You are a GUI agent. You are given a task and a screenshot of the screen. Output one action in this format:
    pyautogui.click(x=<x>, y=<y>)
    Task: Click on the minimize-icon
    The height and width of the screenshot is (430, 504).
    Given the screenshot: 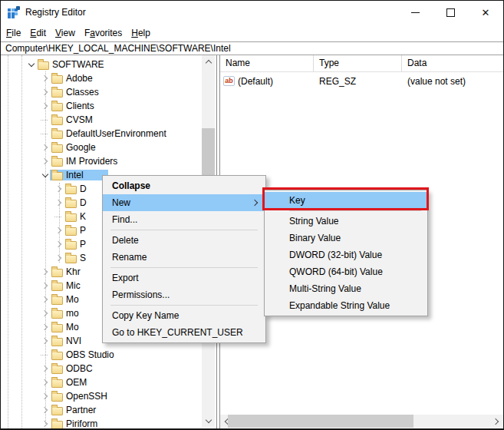 What is the action you would take?
    pyautogui.click(x=416, y=12)
    